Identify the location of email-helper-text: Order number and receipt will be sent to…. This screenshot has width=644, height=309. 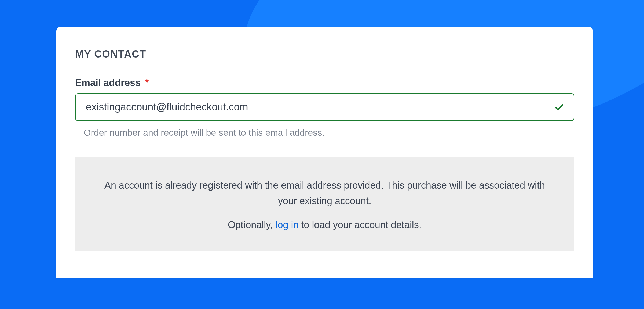
(329, 133).